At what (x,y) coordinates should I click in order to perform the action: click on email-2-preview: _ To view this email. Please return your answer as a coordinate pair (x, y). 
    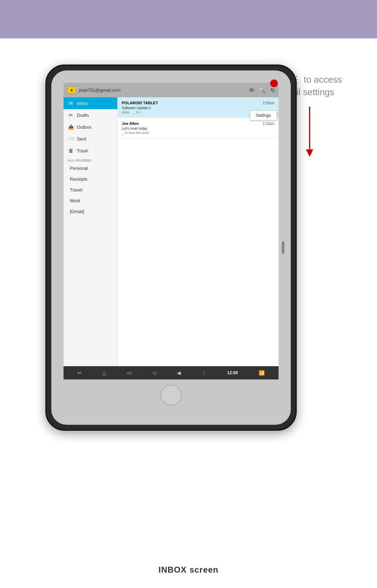
    Looking at the image, I should click on (198, 133).